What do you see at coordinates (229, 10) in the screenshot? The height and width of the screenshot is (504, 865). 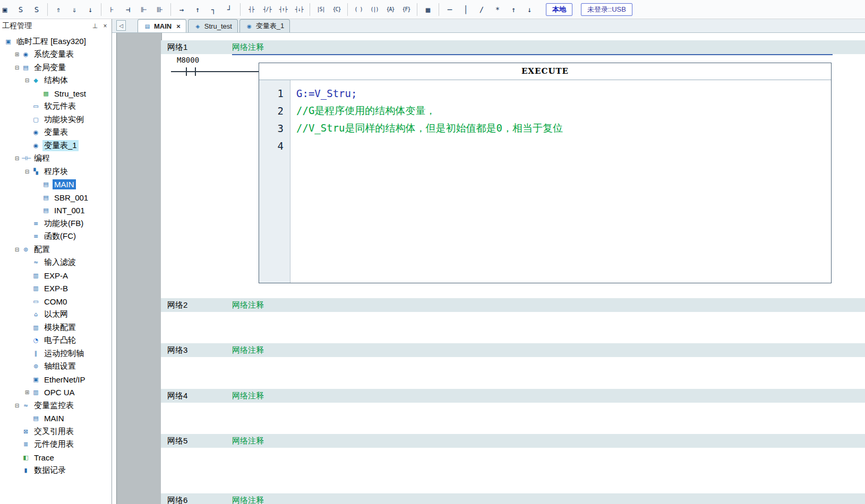 I see `draw-corner-down-icon: ┘` at bounding box center [229, 10].